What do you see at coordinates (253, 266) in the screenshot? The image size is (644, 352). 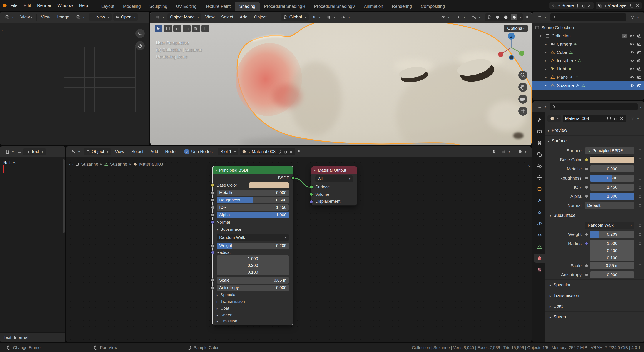 I see `radius-y-field: 0.200` at bounding box center [253, 266].